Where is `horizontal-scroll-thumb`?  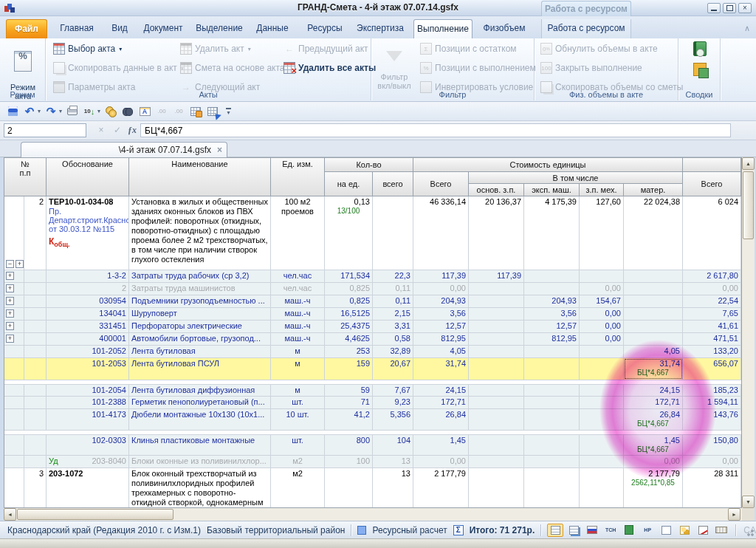
horizontal-scroll-thumb is located at coordinates (95, 514).